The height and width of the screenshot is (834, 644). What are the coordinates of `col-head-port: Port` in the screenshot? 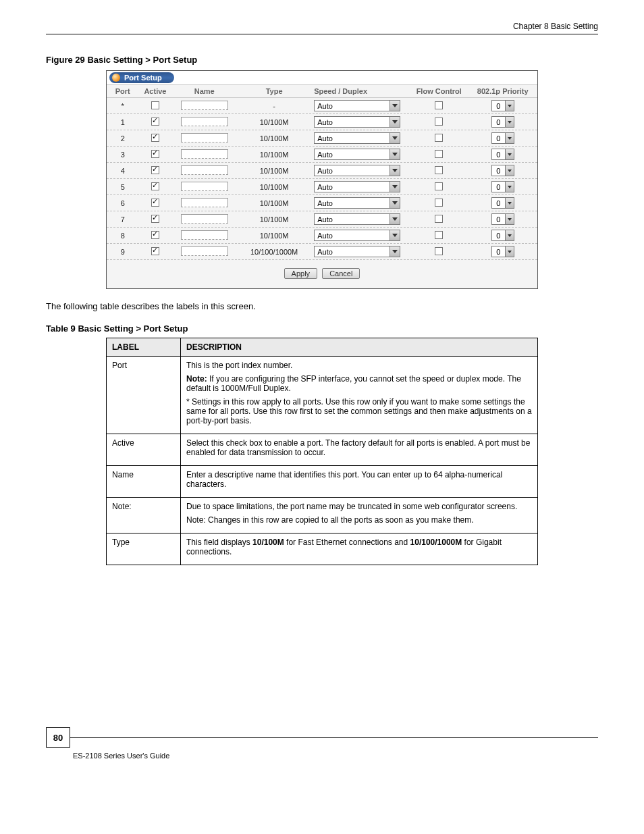 It's located at (123, 91).